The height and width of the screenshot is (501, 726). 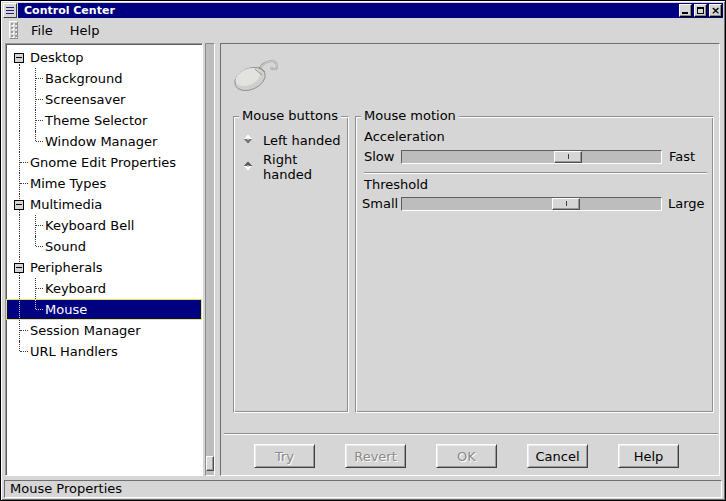 What do you see at coordinates (84, 78) in the screenshot?
I see `tree-item-label: Background` at bounding box center [84, 78].